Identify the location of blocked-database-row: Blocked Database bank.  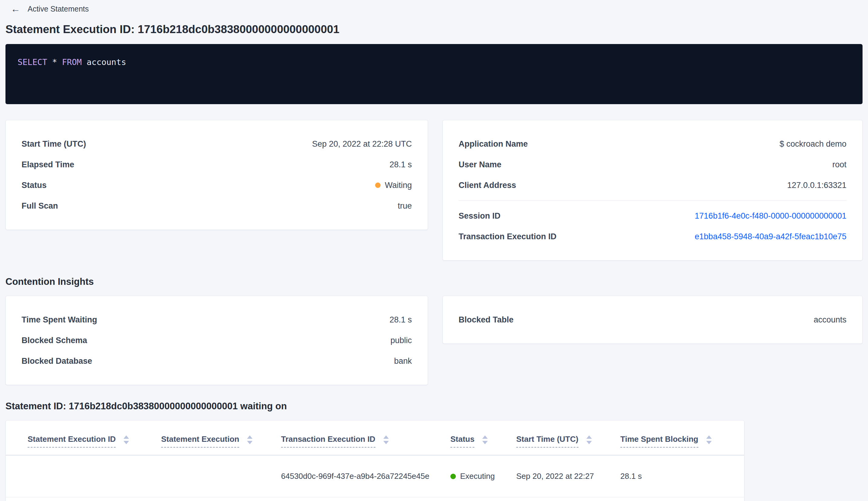
(217, 361).